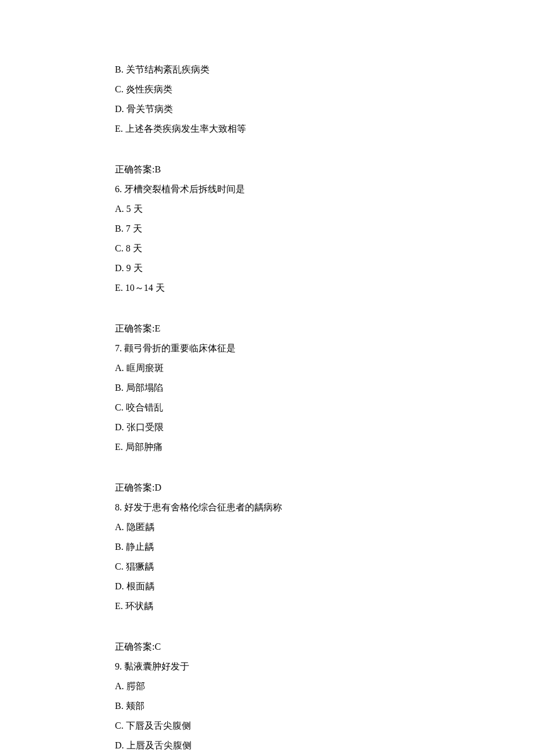 The width and height of the screenshot is (534, 756). What do you see at coordinates (324, 249) in the screenshot?
I see `q6-option-c: C. 8 天` at bounding box center [324, 249].